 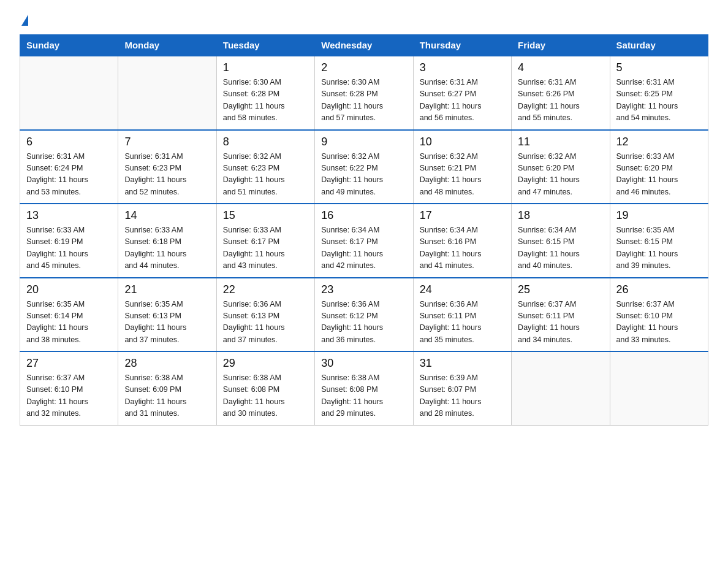 I want to click on calendar-cell: 29Sunrise: 6:38 AM Sunset: 6:08 PM Dayli…, so click(x=265, y=388).